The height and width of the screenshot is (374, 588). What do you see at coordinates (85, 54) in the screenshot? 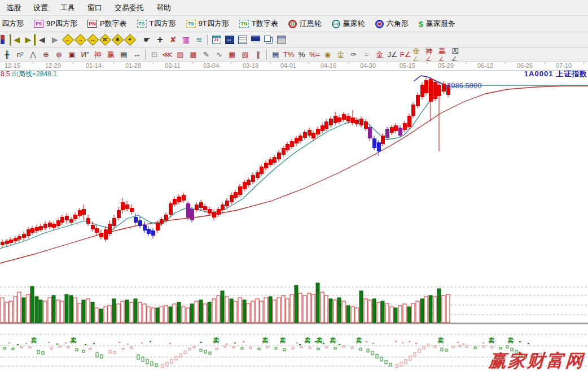
I see `speed-line-icon: И″` at bounding box center [85, 54].